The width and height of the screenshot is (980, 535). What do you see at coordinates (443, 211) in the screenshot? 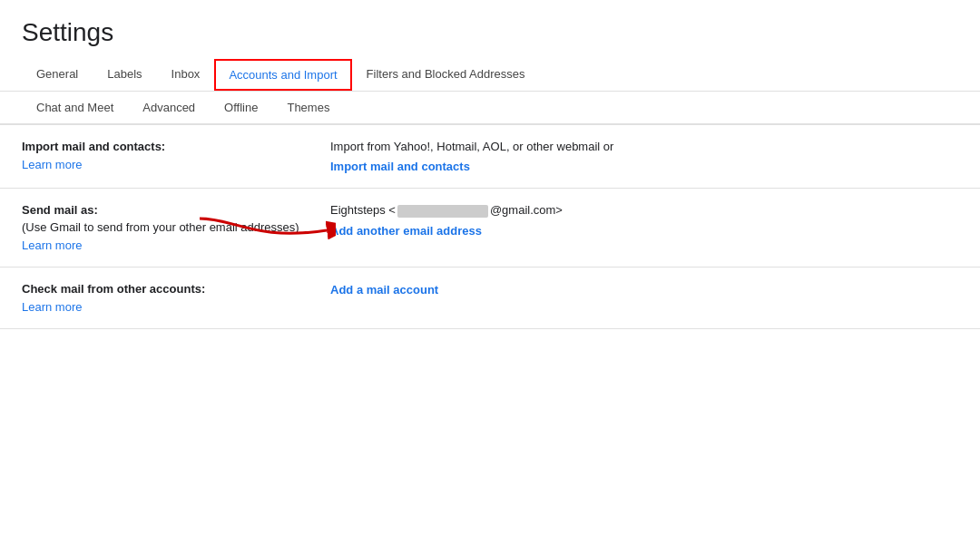
I see `email-blurred` at bounding box center [443, 211].